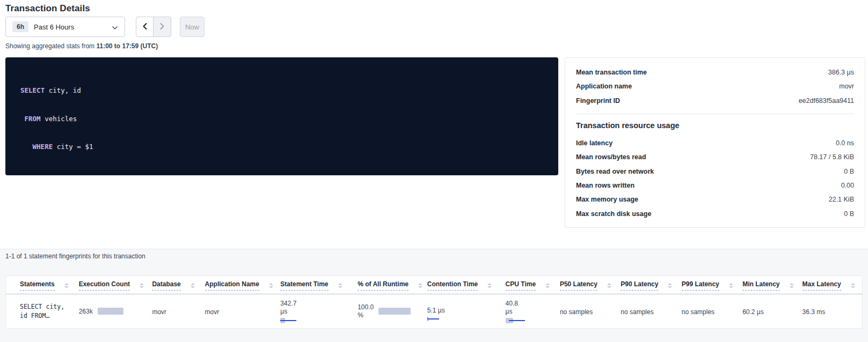 The width and height of the screenshot is (868, 342). What do you see at coordinates (178, 285) in the screenshot?
I see `column-header-database: Database` at bounding box center [178, 285].